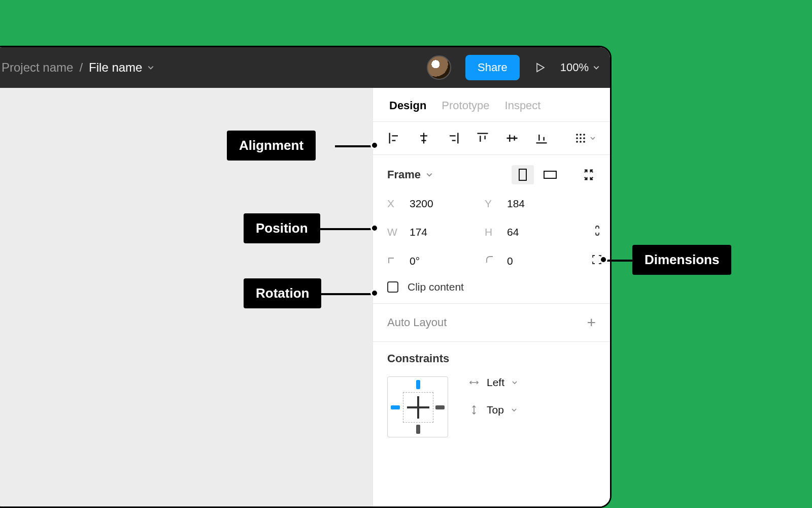  Describe the element at coordinates (523, 175) in the screenshot. I see `orientation-portrait` at that location.